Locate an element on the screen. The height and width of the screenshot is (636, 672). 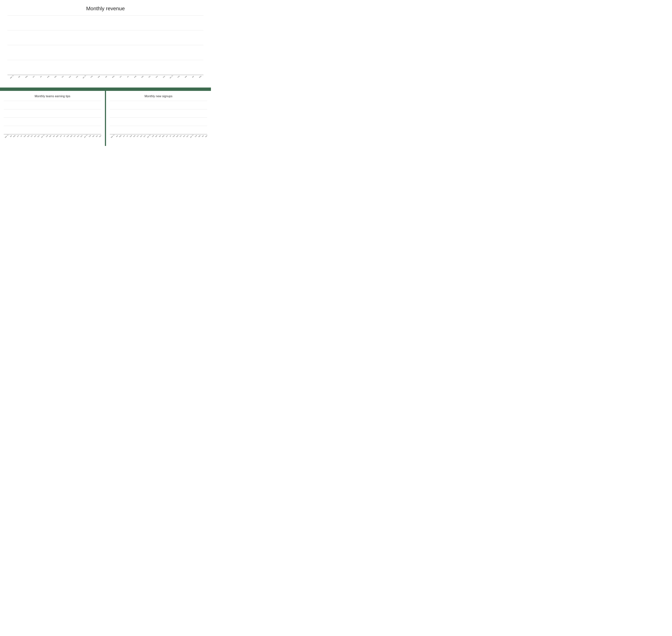
bottom-left-chart: Monthly teams earning tips Mar '21AprMay… is located at coordinates (52, 118).